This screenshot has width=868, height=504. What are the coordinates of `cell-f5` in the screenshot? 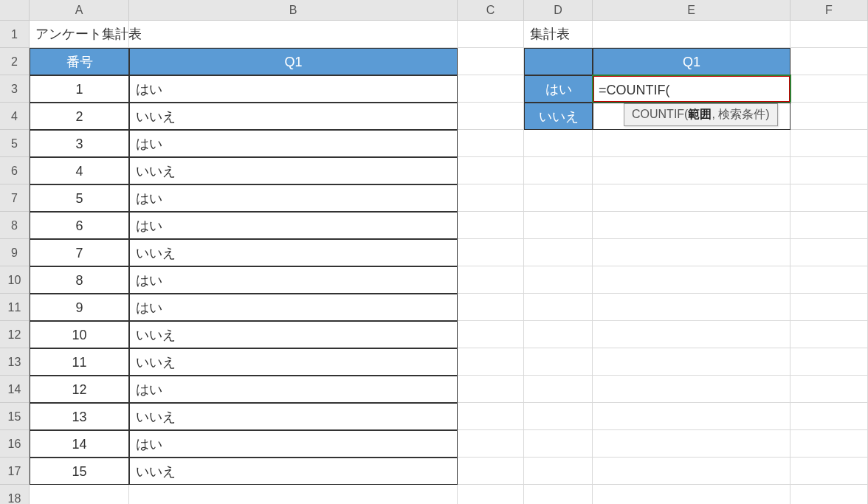 It's located at (830, 143).